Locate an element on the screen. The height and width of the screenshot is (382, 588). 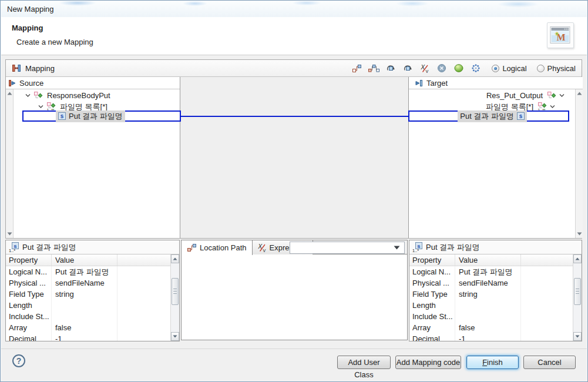
status-green-icon is located at coordinates (459, 68).